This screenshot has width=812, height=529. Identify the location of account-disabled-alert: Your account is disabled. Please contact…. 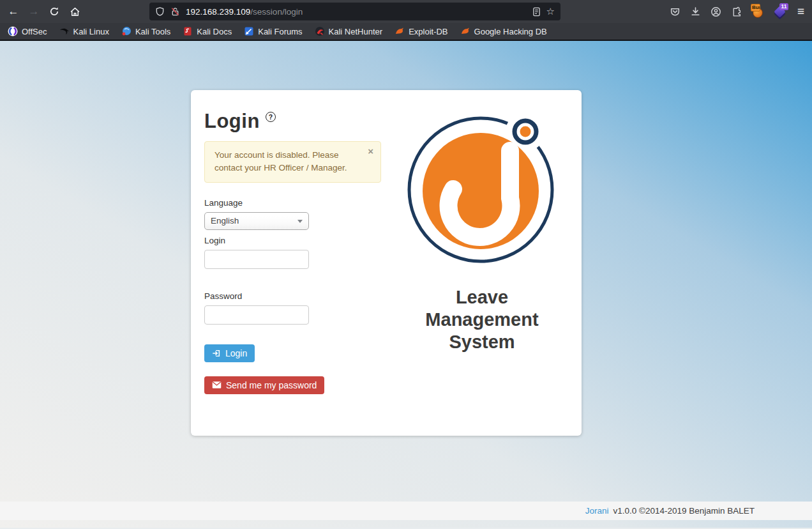
(292, 162).